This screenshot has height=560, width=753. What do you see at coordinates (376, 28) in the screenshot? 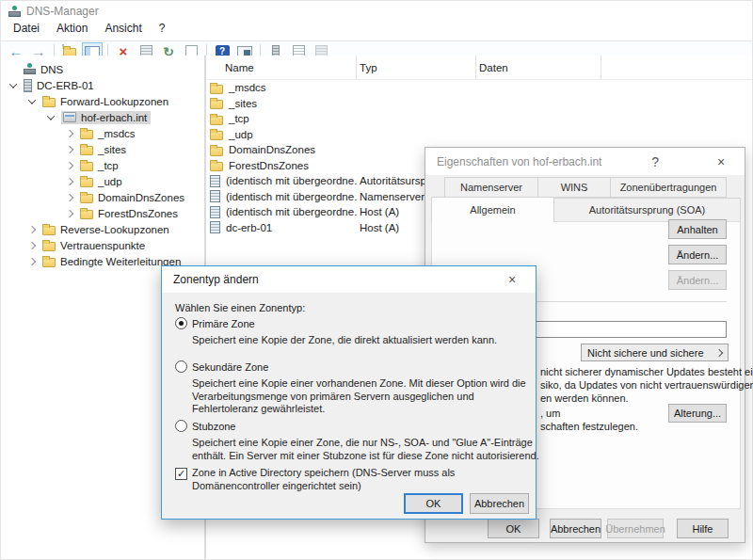
I see `menubar: Datei Aktion Ansicht ?` at bounding box center [376, 28].